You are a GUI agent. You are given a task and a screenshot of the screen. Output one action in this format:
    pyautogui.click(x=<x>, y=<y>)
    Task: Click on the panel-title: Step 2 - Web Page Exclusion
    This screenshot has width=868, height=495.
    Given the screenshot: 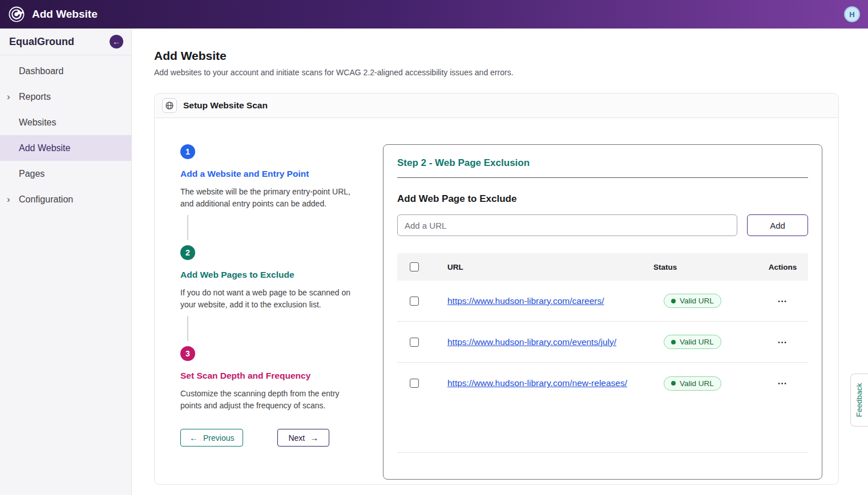 What is the action you would take?
    pyautogui.click(x=603, y=168)
    